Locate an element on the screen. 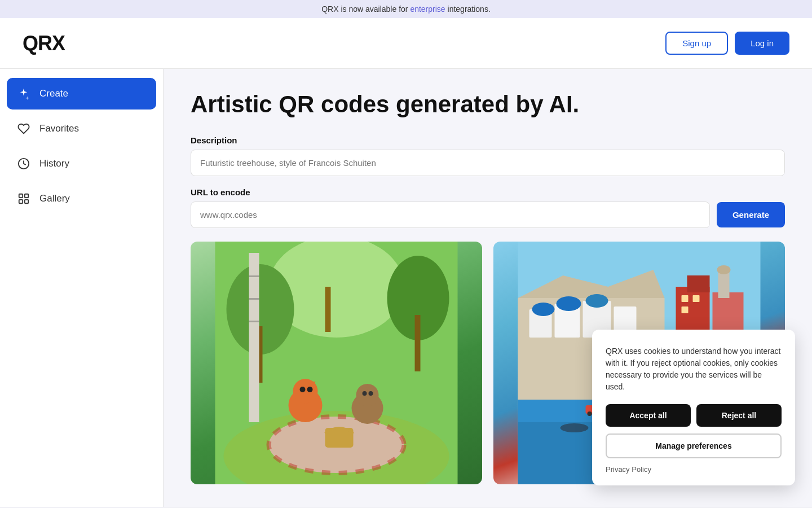  logo: QRX is located at coordinates (44, 43).